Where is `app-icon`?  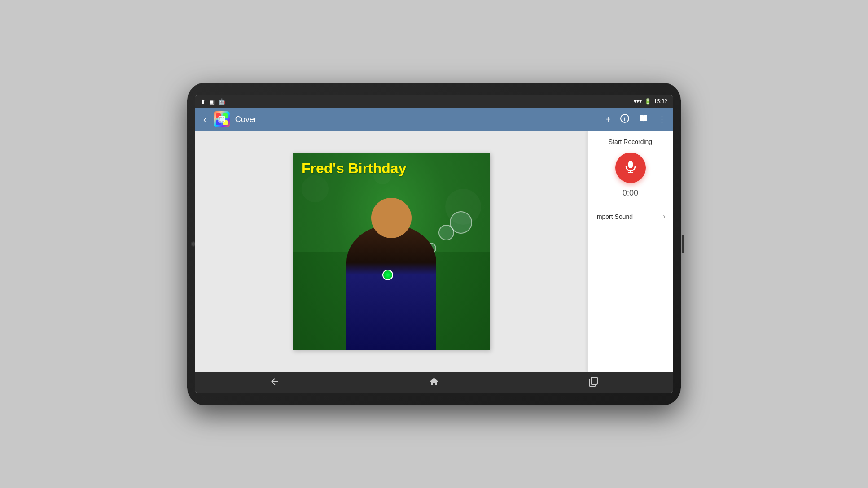
app-icon is located at coordinates (222, 119).